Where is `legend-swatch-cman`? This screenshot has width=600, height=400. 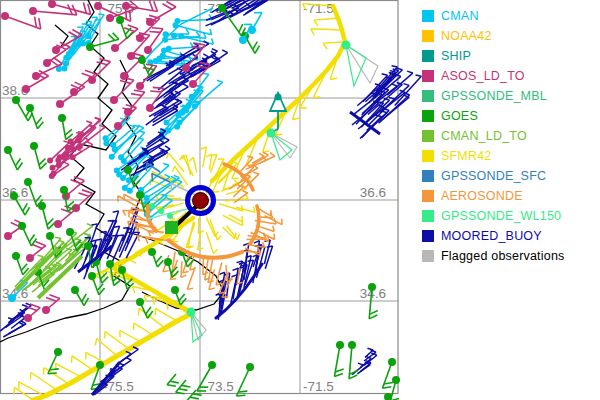 legend-swatch-cman is located at coordinates (428, 16).